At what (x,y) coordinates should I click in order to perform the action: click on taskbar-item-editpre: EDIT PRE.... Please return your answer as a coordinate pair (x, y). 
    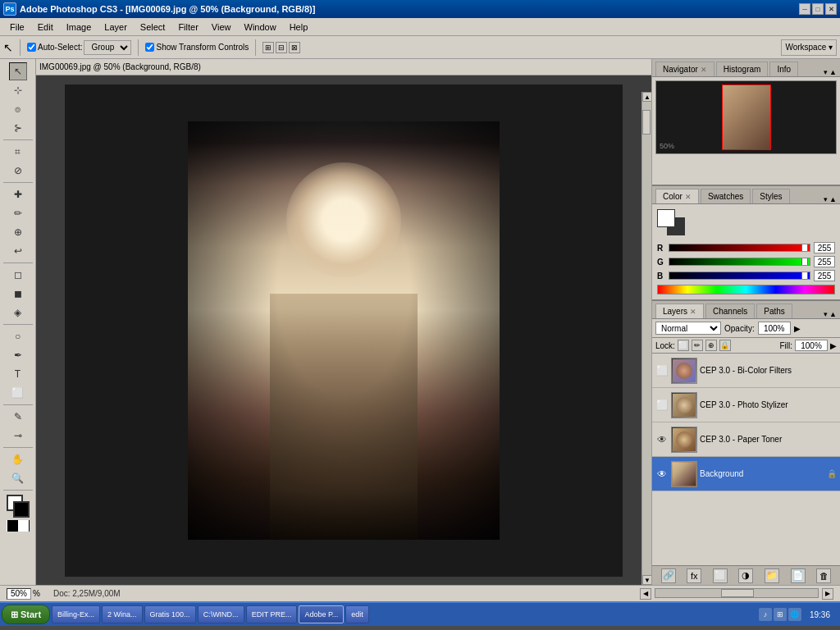
    Looking at the image, I should click on (272, 614).